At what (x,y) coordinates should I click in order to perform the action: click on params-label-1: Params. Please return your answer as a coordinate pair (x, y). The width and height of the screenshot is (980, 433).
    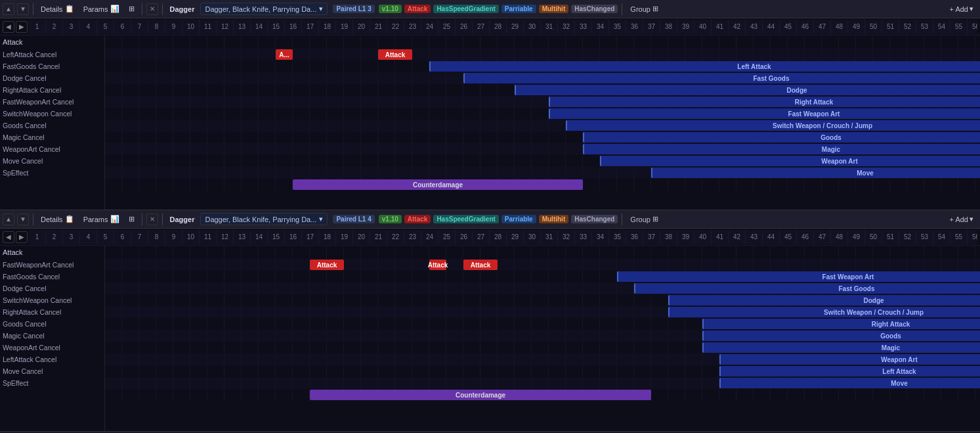
    Looking at the image, I should click on (96, 9).